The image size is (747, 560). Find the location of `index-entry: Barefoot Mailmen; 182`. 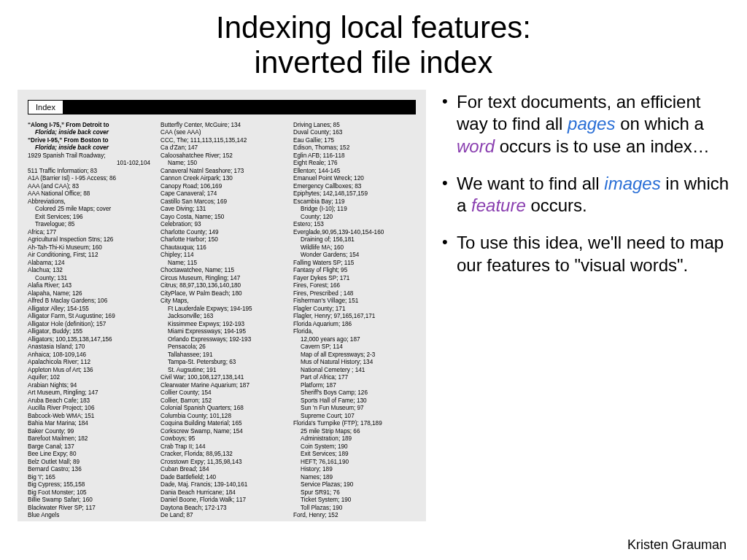

index-entry: Barefoot Mailmen; 182 is located at coordinates (89, 439).